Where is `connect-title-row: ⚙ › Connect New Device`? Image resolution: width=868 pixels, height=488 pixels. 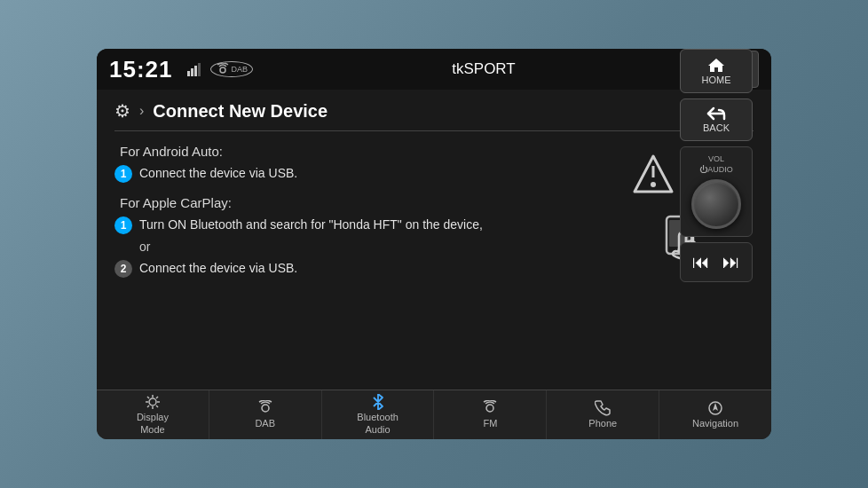 connect-title-row: ⚙ › Connect New Device is located at coordinates (434, 115).